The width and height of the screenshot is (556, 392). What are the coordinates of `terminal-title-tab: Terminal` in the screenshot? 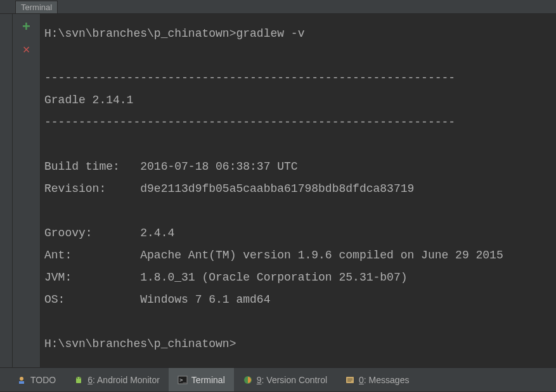 It's located at (37, 7).